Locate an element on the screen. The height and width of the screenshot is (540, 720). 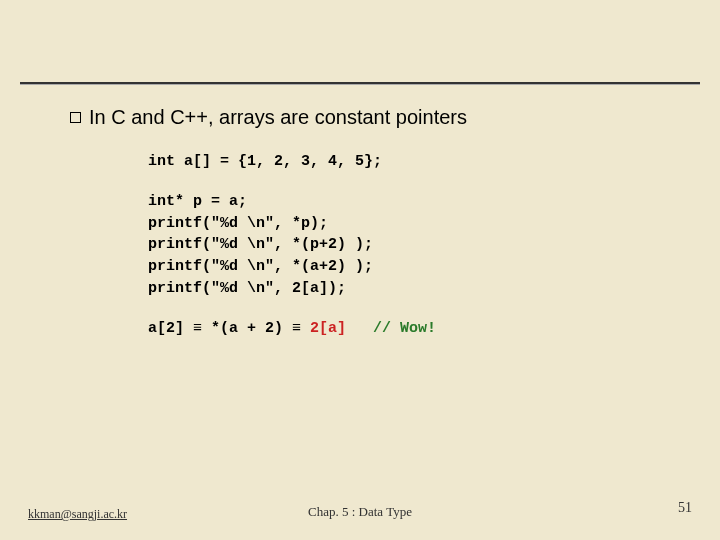
eq-sym1: ≡ is located at coordinates (198, 328).